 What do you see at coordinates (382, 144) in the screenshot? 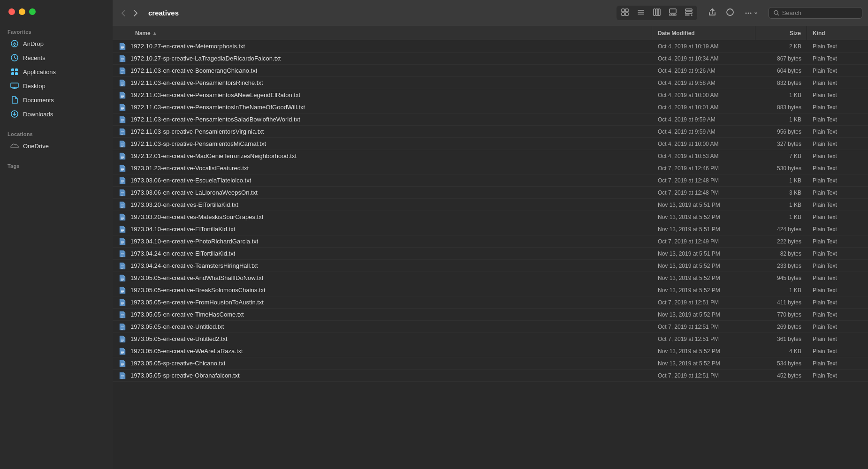
I see `file-name-cell: 1972.11.03-sp-creative-PensamientosMiCar…` at bounding box center [382, 144].